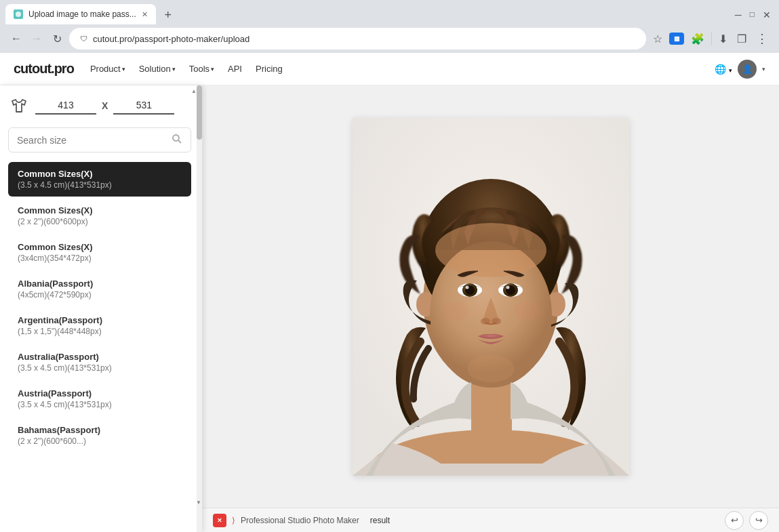 This screenshot has height=532, width=779. What do you see at coordinates (100, 185) in the screenshot?
I see `size-dims-0: (3.5 x 4.5 cm)(413*531px)` at bounding box center [100, 185].